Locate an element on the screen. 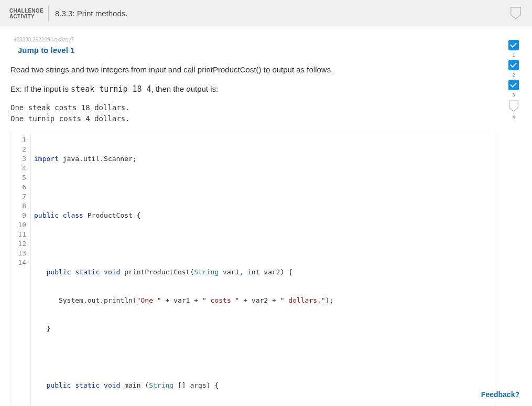 The image size is (532, 406). activity-header: CHALLENGE ACTIVITY 8.3.3: Print methods. is located at coordinates (266, 14).